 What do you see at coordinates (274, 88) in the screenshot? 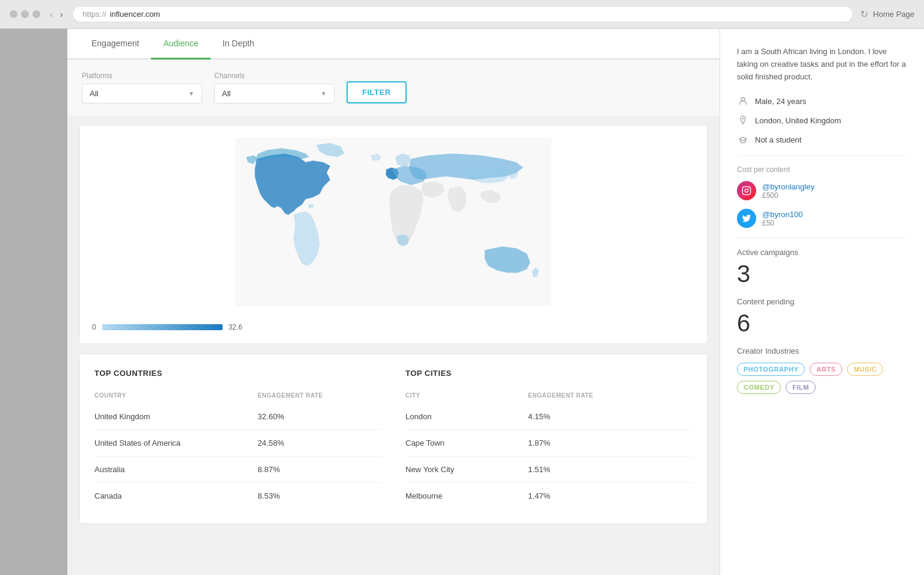
I see `channels-filter-group: Channels All ▼` at bounding box center [274, 88].